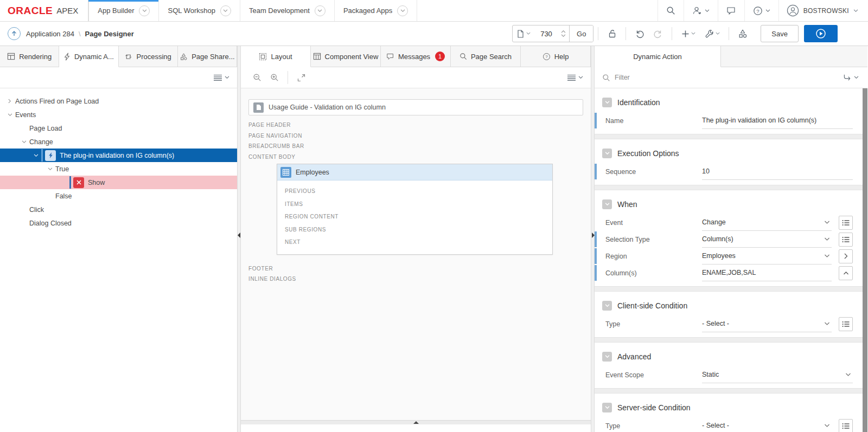  Describe the element at coordinates (712, 34) in the screenshot. I see `utilities-menu-button` at that location.